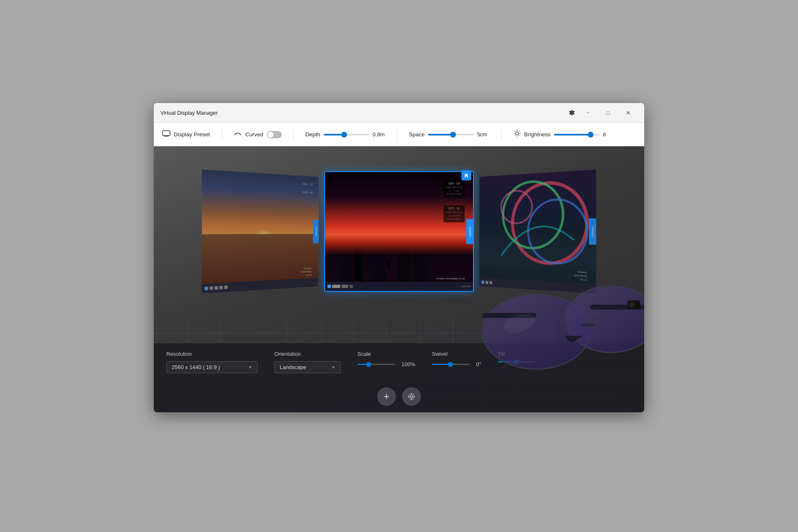 Image resolution: width=798 pixels, height=532 pixels. What do you see at coordinates (166, 135) in the screenshot?
I see `display-preset-icon` at bounding box center [166, 135].